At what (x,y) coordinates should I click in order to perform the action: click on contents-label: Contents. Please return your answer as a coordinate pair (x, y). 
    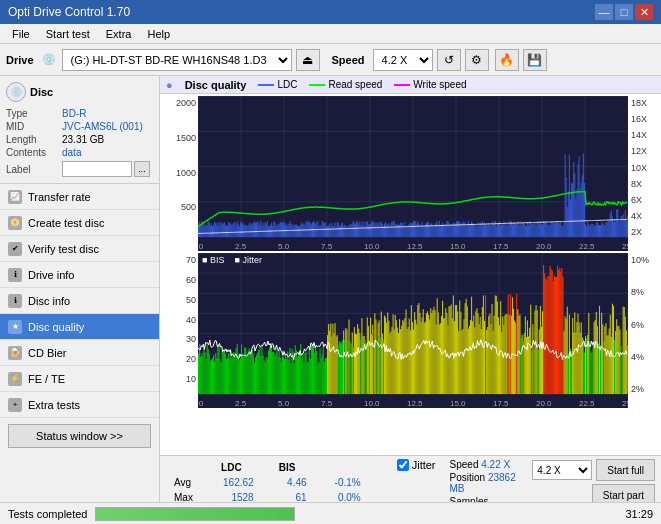
    Looking at the image, I should click on (34, 152).